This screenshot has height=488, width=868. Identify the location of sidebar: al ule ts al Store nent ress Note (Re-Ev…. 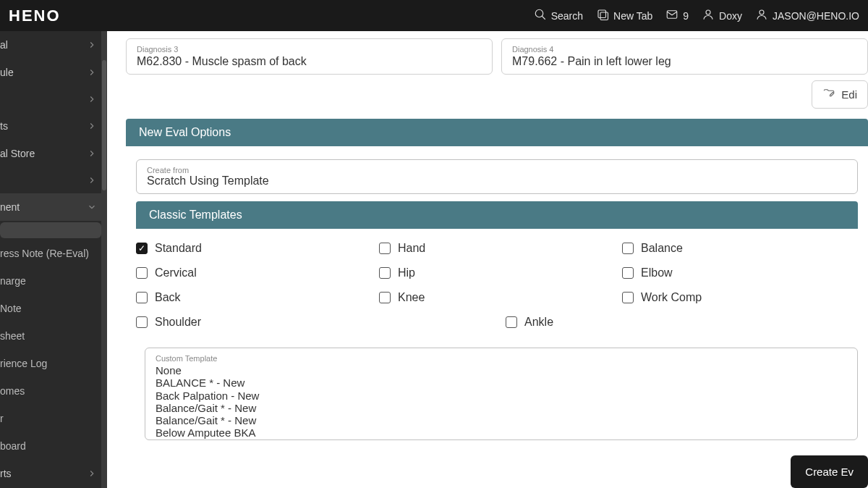
(54, 259).